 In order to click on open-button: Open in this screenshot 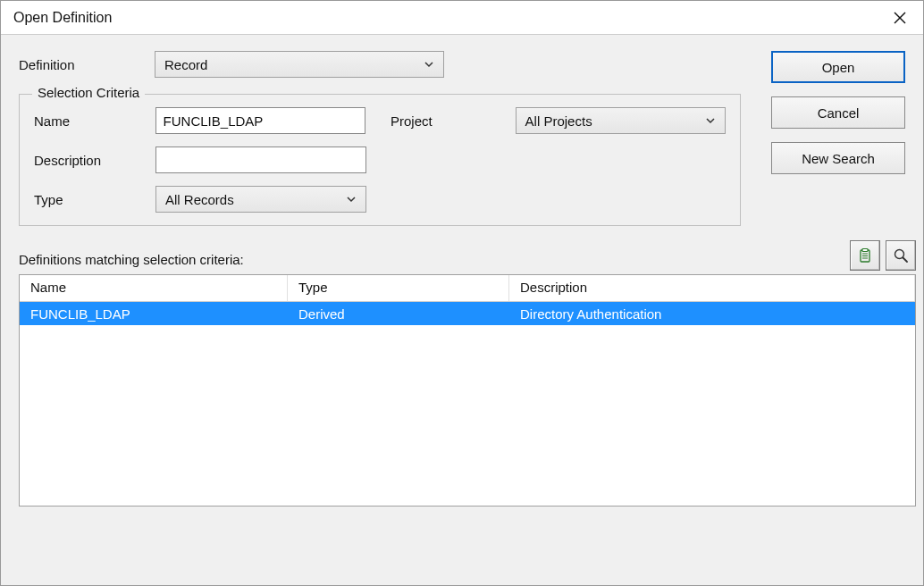, I will do `click(838, 67)`.